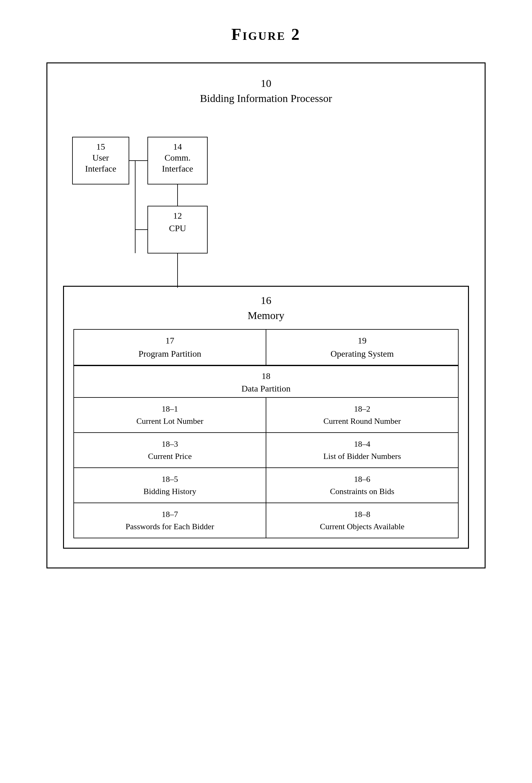 The height and width of the screenshot is (783, 532). I want to click on data-row-2: 18–3 Current Price 18–4 List of Bidder N…, so click(266, 450).